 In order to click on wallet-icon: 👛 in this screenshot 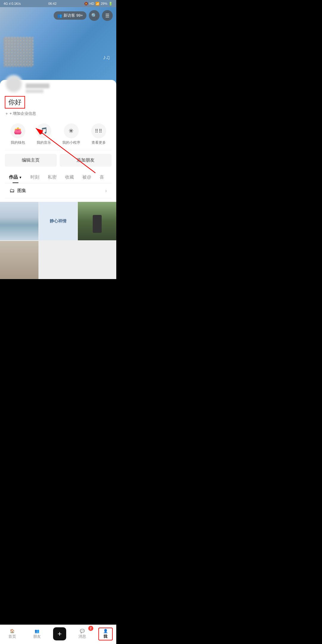, I will do `click(18, 131)`.